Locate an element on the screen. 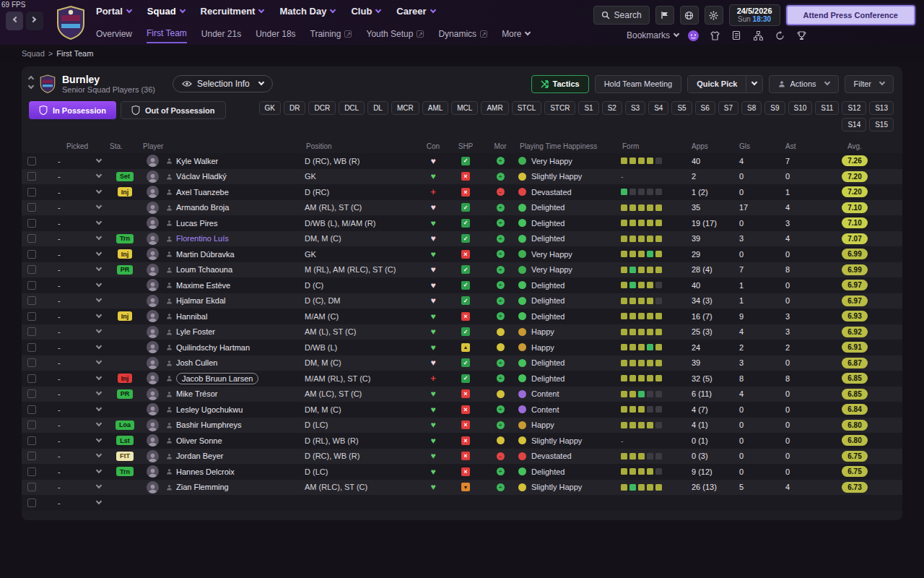  nav-item-portal: Portal is located at coordinates (114, 12).